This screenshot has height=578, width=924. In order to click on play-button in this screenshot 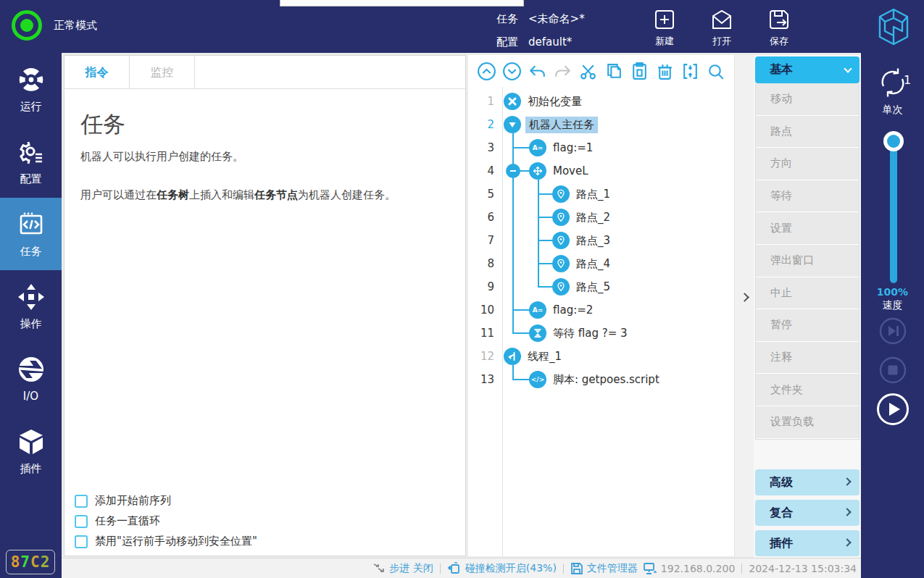, I will do `click(893, 409)`.